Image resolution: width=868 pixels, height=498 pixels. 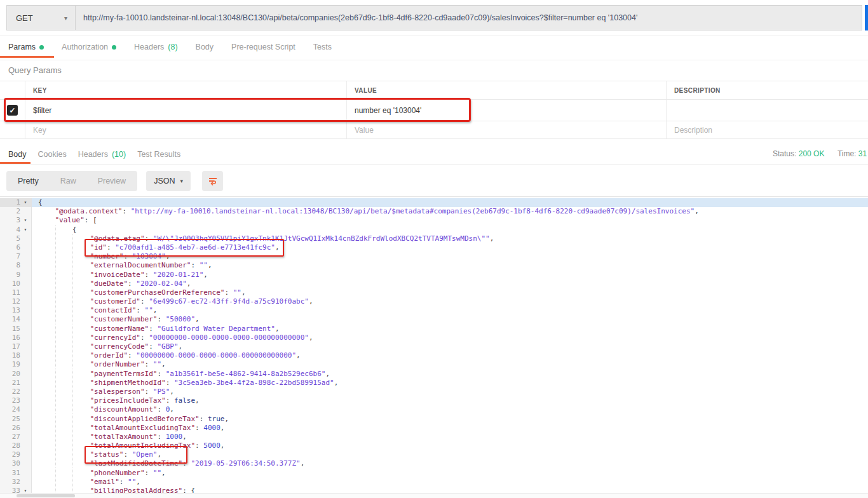 What do you see at coordinates (205, 47) in the screenshot?
I see `tab-label: Body` at bounding box center [205, 47].